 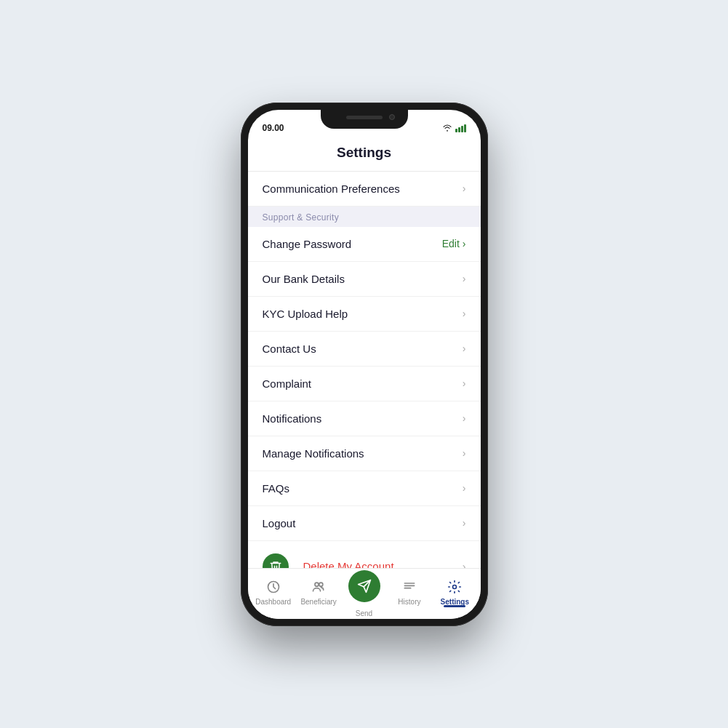 What do you see at coordinates (364, 154) in the screenshot?
I see `page-title: Settings` at bounding box center [364, 154].